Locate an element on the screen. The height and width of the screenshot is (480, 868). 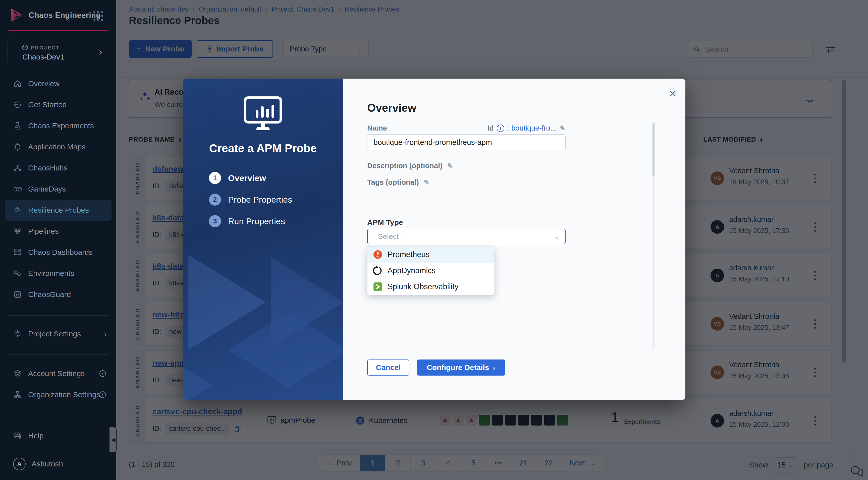
org-gear-icon is located at coordinates (18, 395).